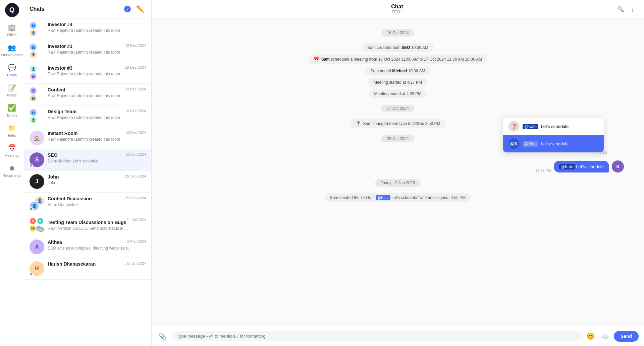  I want to click on message-bubble: @Kate Let's schedule, so click(582, 167).